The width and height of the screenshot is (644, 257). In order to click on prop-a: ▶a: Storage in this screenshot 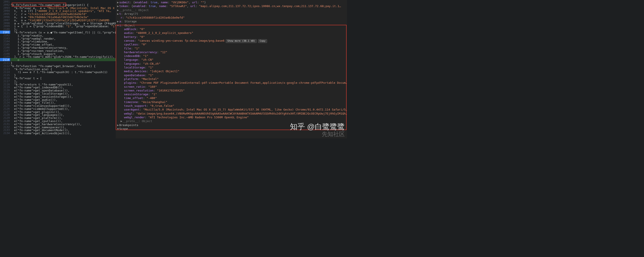, I will do `click(232, 22)`.